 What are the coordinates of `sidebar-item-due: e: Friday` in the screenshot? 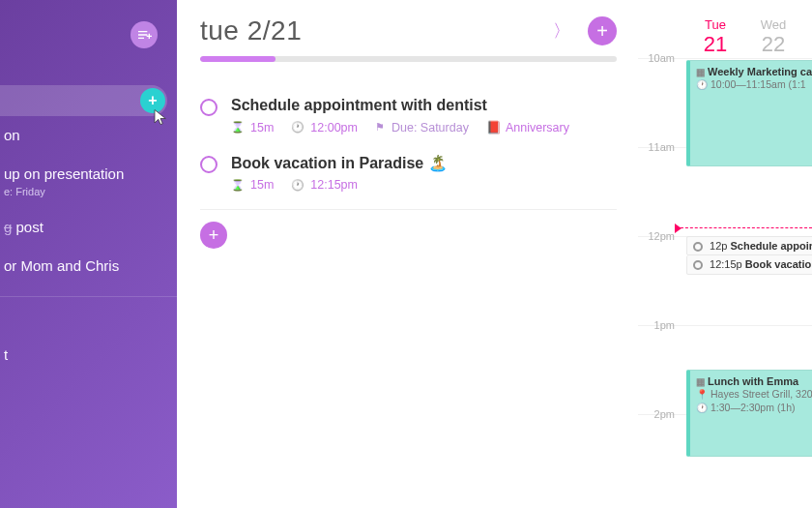 It's located at (83, 192).